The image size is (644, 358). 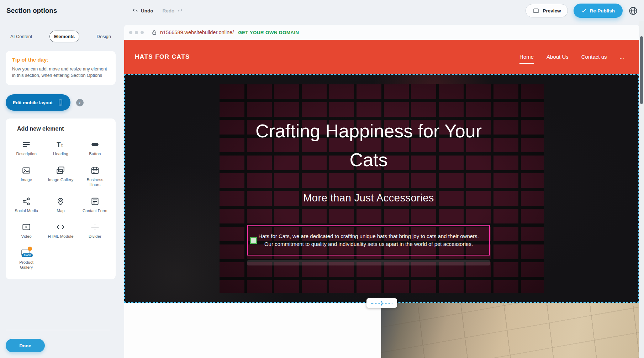 I want to click on video-icon, so click(x=26, y=227).